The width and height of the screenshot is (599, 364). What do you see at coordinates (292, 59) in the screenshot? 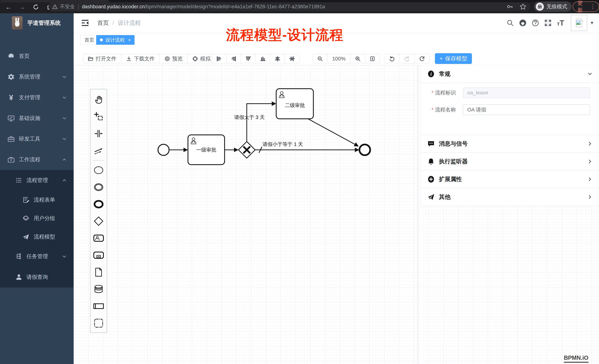
I see `align-center-horizontal-icon` at bounding box center [292, 59].